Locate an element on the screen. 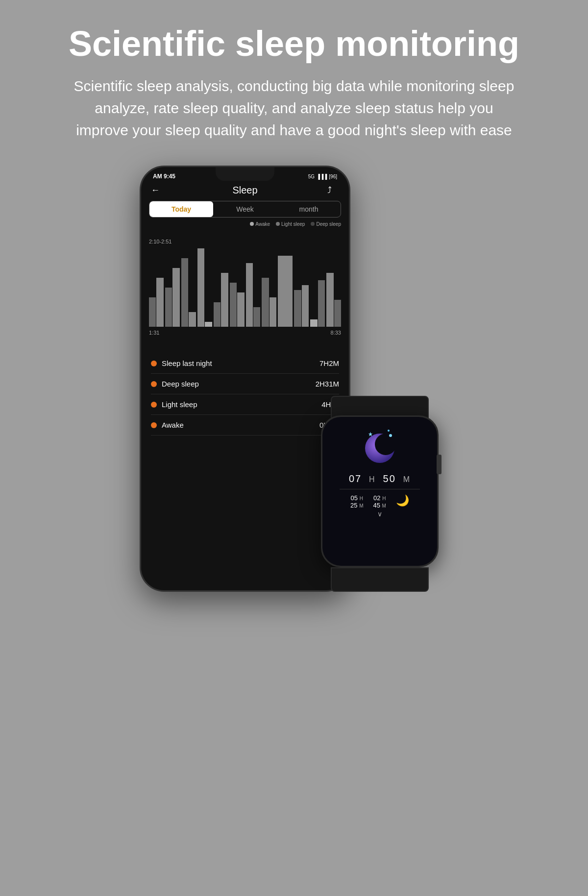  stat-dot-awake is located at coordinates (154, 425).